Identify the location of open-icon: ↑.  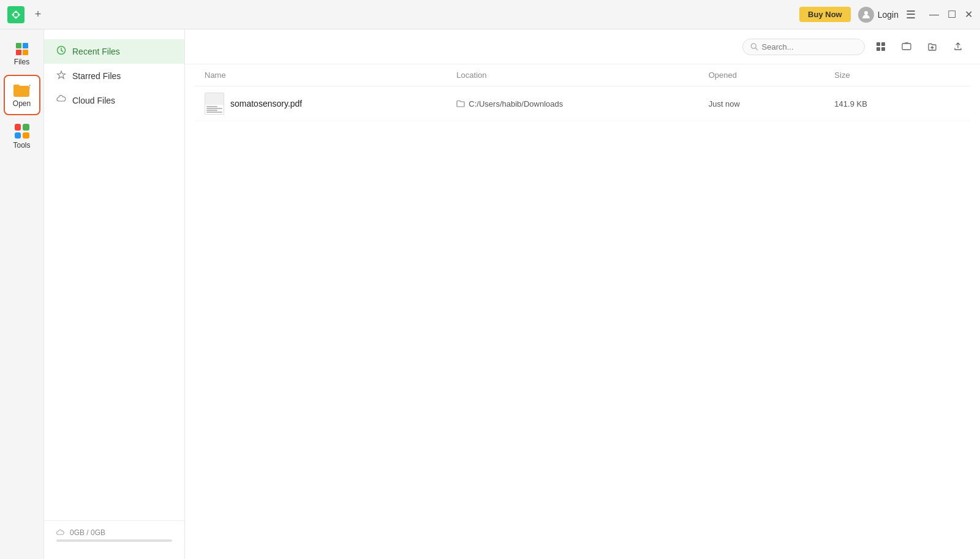
(22, 89).